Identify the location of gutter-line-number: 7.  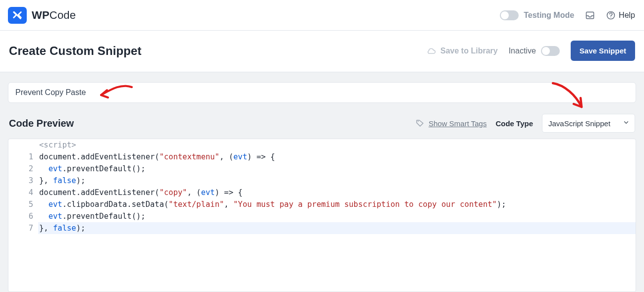
(23, 228).